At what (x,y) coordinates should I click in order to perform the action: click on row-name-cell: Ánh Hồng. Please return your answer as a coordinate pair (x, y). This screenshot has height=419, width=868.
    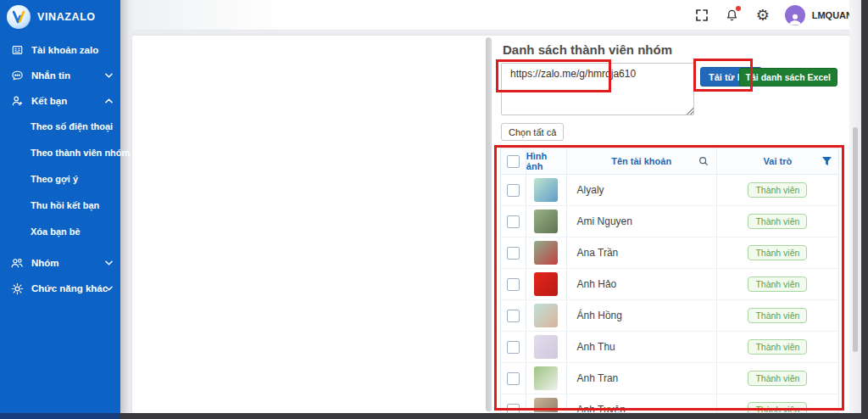
    Looking at the image, I should click on (643, 316).